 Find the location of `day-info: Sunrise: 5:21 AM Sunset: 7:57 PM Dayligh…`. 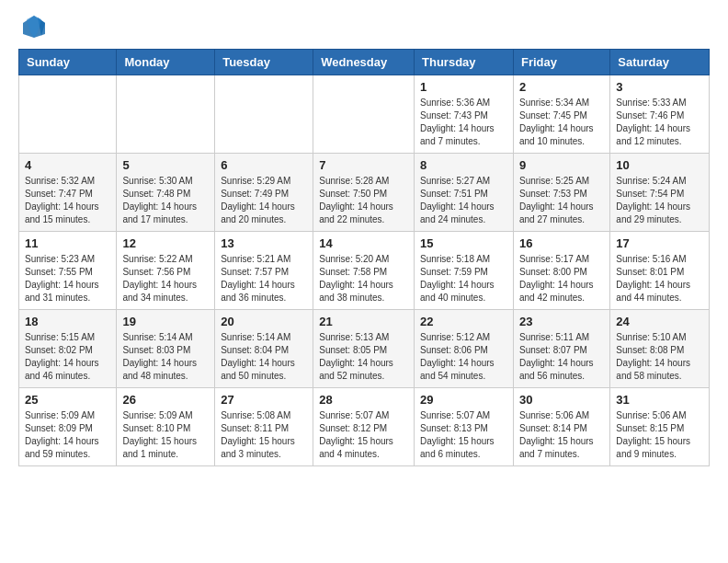

day-info: Sunrise: 5:21 AM Sunset: 7:57 PM Dayligh… is located at coordinates (264, 279).